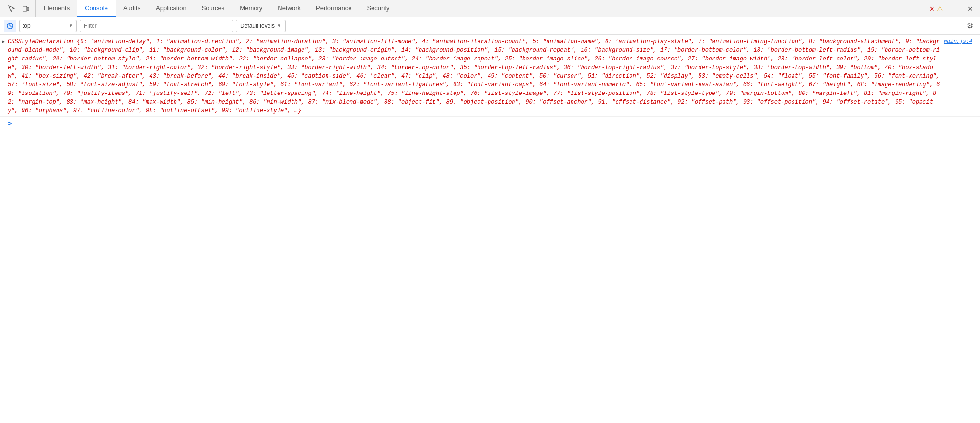 The image size is (980, 423). I want to click on levels-dropdown: Default levels ▼, so click(261, 26).